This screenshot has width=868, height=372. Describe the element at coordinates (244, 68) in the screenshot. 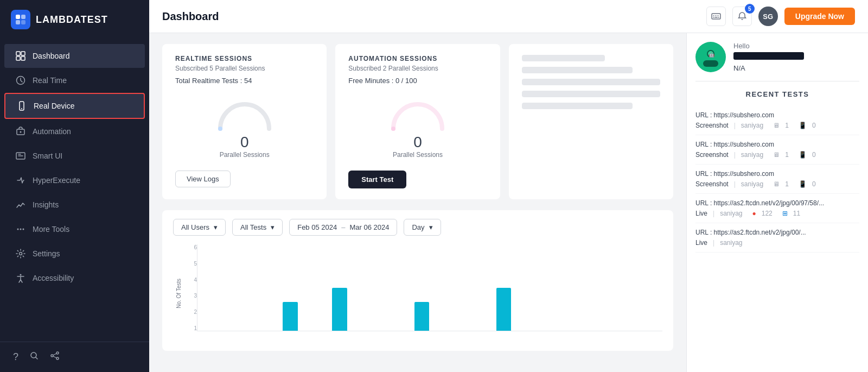

I see `realtime-subtitle: Subscribed 5 Parallel Sessions` at that location.